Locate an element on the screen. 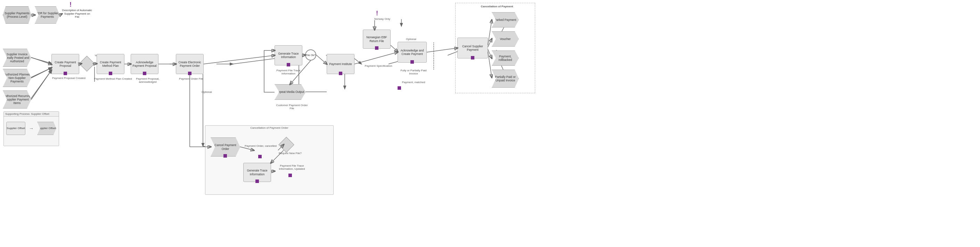 The height and width of the screenshot is (247, 980). optional-label: Optional is located at coordinates (207, 92).